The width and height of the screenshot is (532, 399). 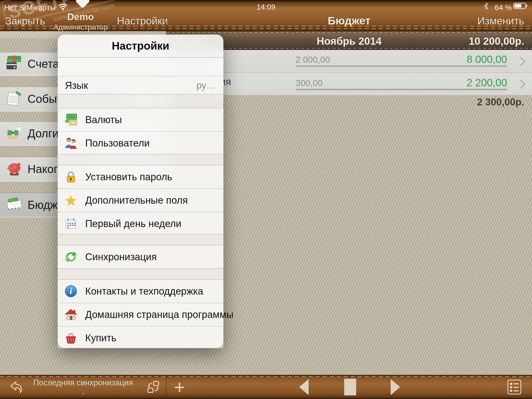 What do you see at coordinates (71, 143) in the screenshot?
I see `users-icon` at bounding box center [71, 143].